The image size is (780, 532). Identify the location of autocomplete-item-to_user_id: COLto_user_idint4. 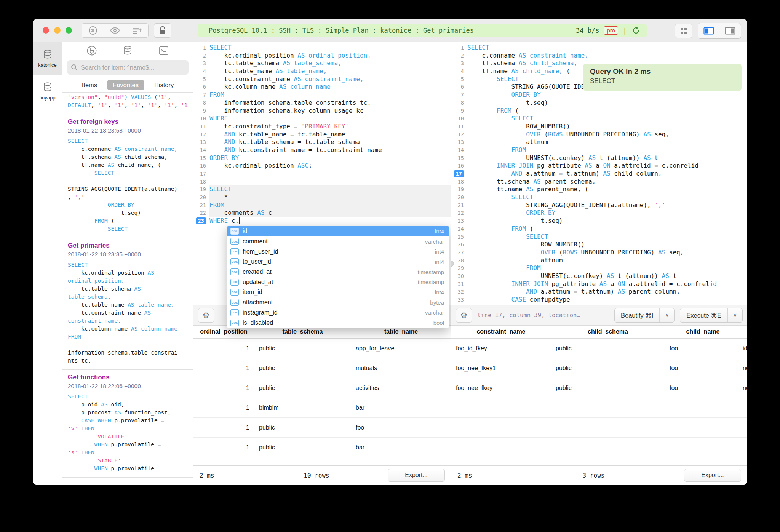
(338, 262).